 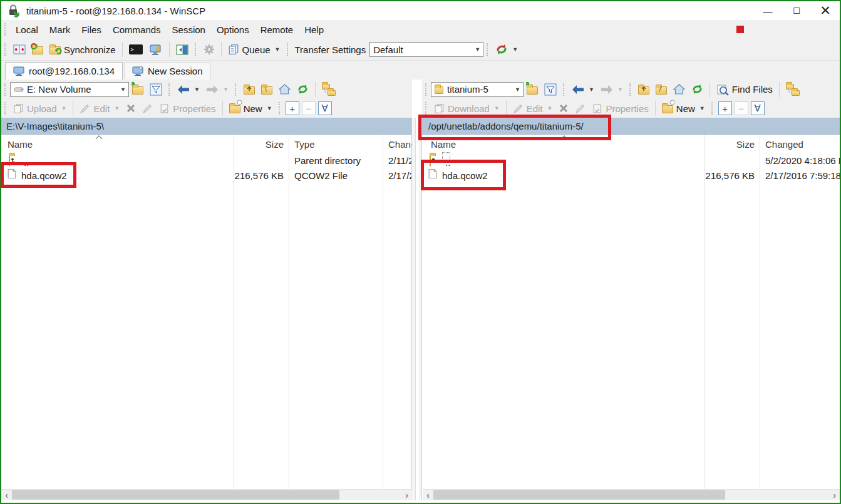 What do you see at coordinates (189, 30) in the screenshot?
I see `menu-session: Session` at bounding box center [189, 30].